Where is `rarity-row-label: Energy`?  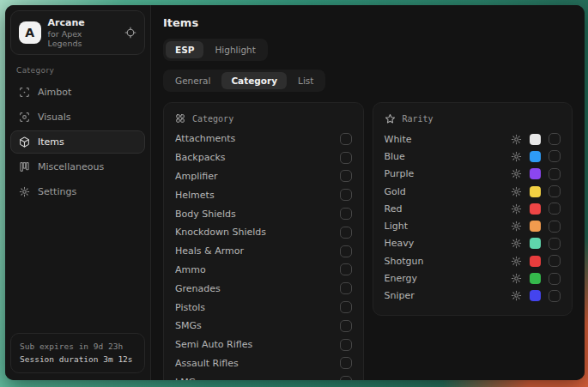
rarity-row-label: Energy is located at coordinates (402, 278).